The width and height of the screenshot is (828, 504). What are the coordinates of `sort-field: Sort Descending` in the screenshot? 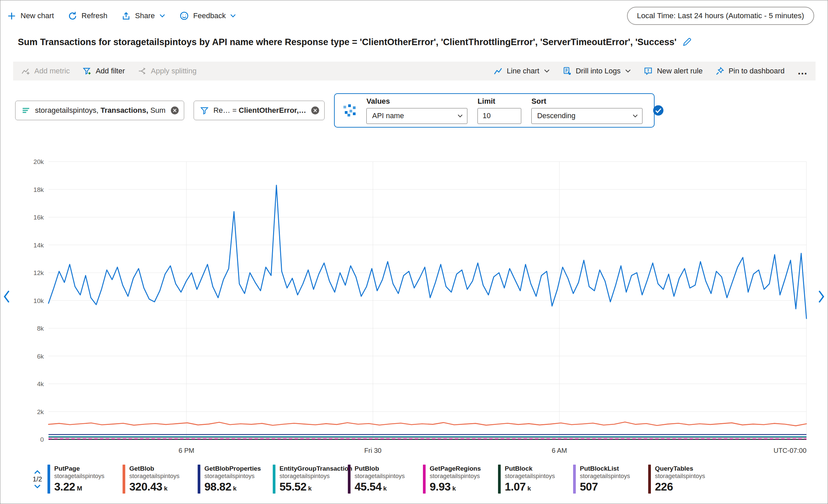 It's located at (587, 110).